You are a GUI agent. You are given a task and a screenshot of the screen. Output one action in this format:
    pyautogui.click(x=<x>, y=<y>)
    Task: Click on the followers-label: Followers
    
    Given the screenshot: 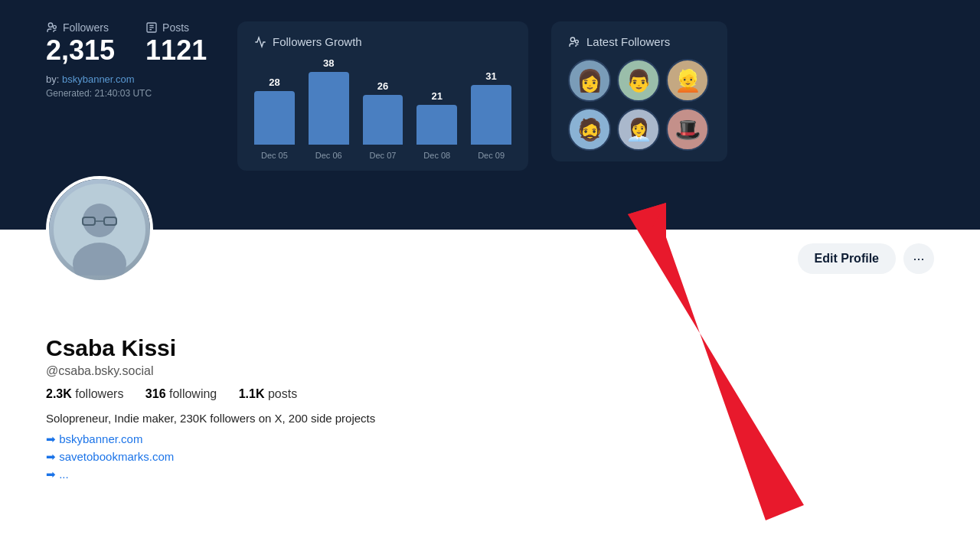 What is the action you would take?
    pyautogui.click(x=80, y=28)
    